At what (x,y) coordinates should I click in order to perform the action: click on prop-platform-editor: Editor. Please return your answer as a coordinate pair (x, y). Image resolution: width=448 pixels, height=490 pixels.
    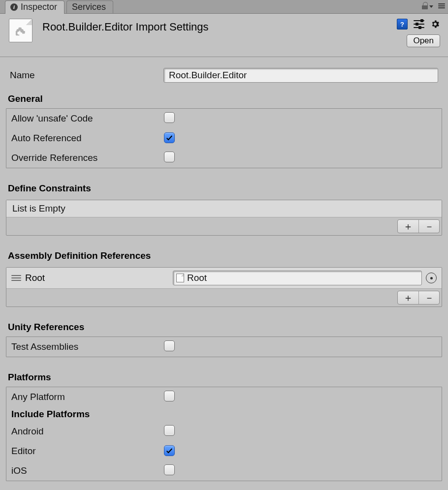
    Looking at the image, I should click on (224, 451).